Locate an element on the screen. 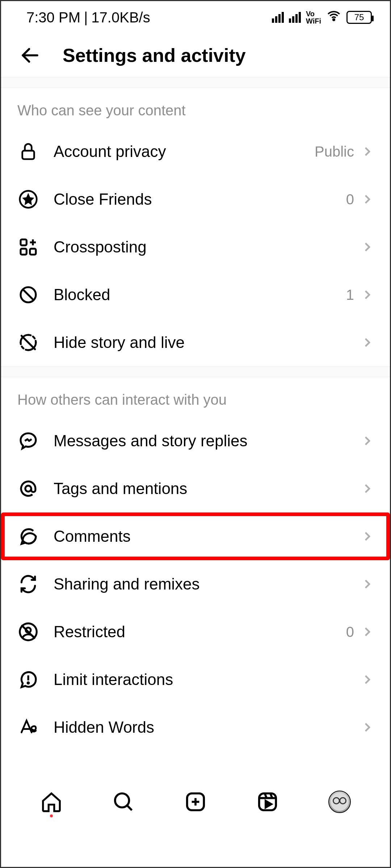  lock-icon is located at coordinates (28, 152).